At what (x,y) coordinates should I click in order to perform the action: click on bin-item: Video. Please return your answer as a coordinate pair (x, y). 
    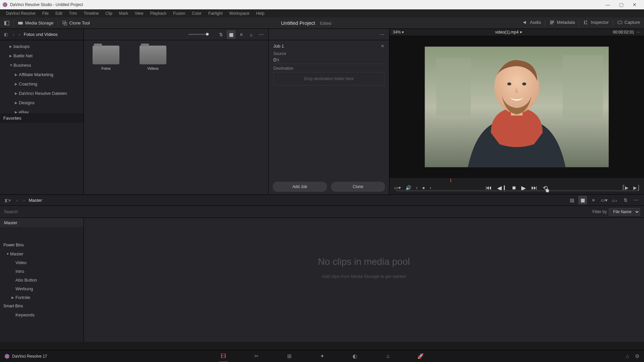
    Looking at the image, I should click on (42, 262).